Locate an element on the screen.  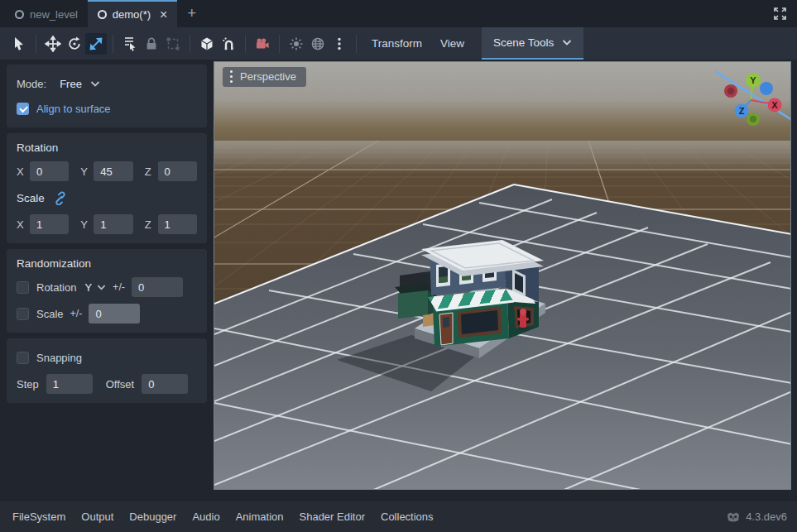
close-icon: × is located at coordinates (164, 15).